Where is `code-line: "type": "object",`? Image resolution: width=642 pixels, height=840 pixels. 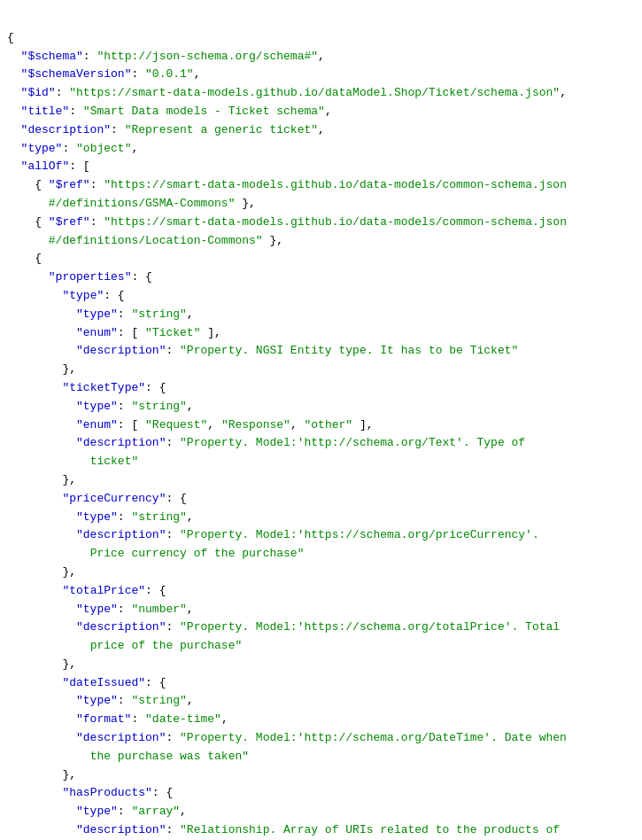 code-line: "type": "object", is located at coordinates (321, 149).